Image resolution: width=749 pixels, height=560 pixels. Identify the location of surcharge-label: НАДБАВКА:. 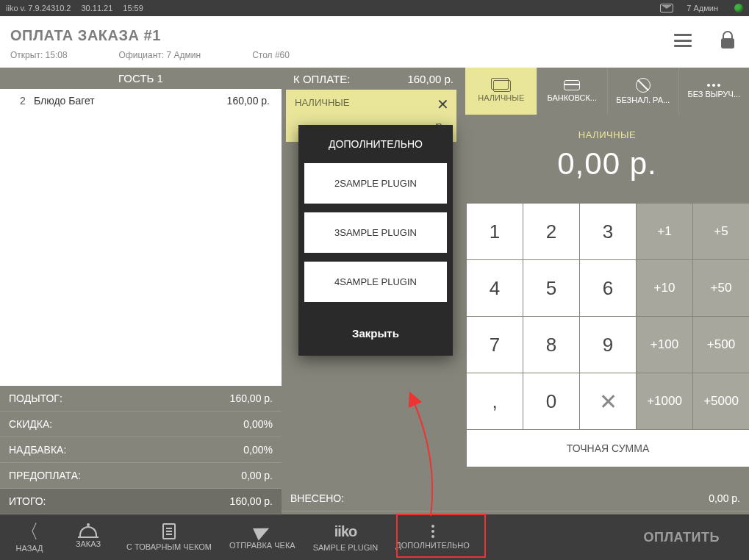
(37, 450).